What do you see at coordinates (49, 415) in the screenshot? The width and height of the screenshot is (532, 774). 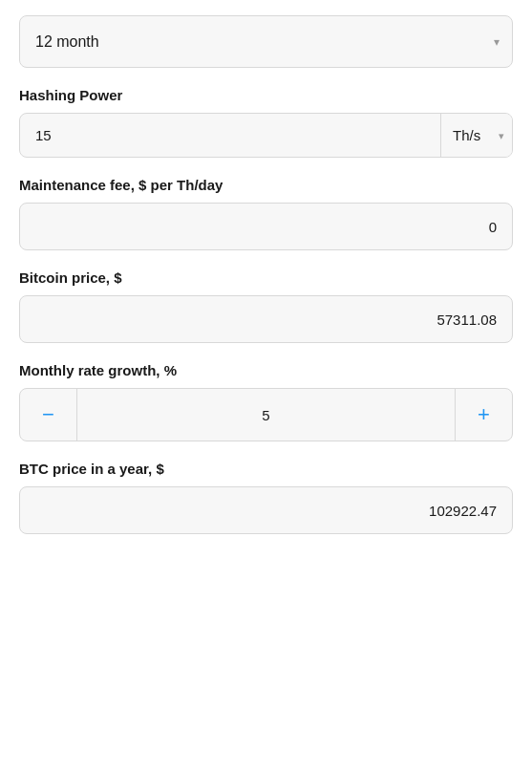 I see `decrement-button: −` at bounding box center [49, 415].